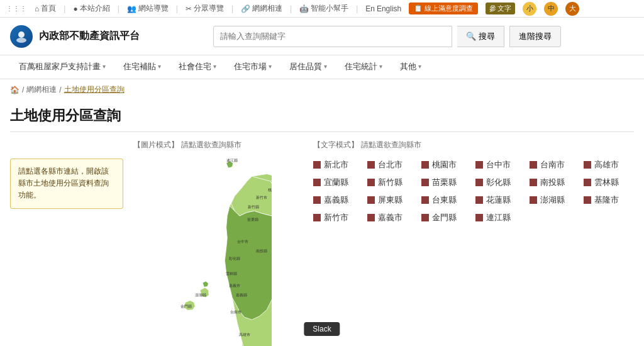 The image size is (644, 346). What do you see at coordinates (387, 36) in the screenshot?
I see `search-area: 🔍 搜尋 進階搜尋` at bounding box center [387, 36].